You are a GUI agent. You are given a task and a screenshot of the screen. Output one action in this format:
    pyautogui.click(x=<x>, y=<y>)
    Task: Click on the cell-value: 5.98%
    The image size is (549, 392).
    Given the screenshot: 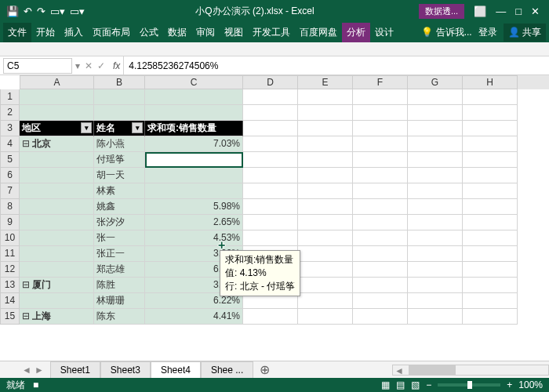 What is the action you would take?
    pyautogui.click(x=195, y=207)
    